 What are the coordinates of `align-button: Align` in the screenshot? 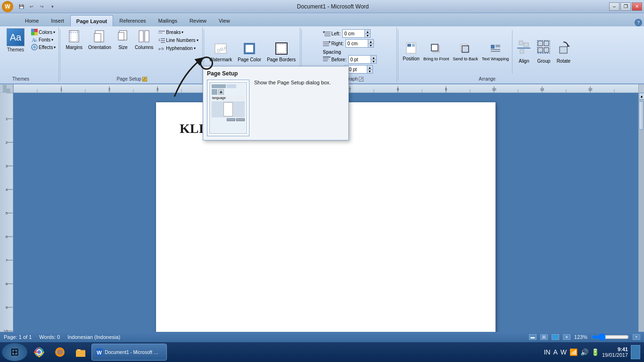 It's located at (524, 52).